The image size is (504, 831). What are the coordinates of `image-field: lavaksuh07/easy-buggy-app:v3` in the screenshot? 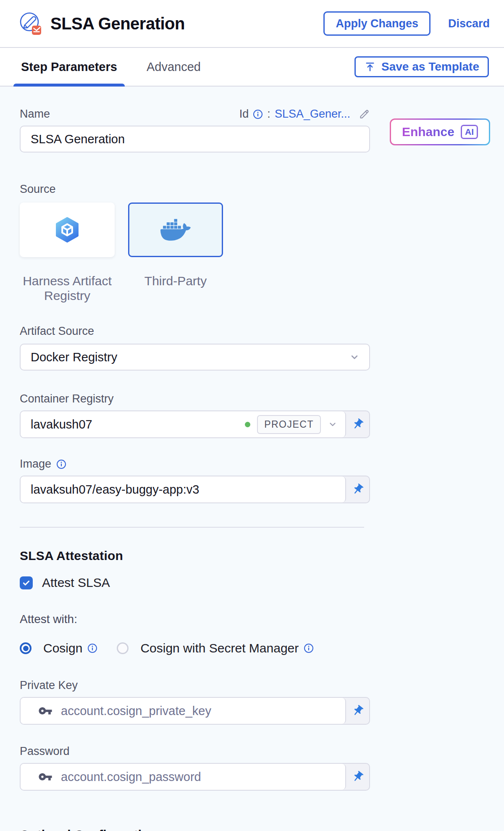 It's located at (195, 489).